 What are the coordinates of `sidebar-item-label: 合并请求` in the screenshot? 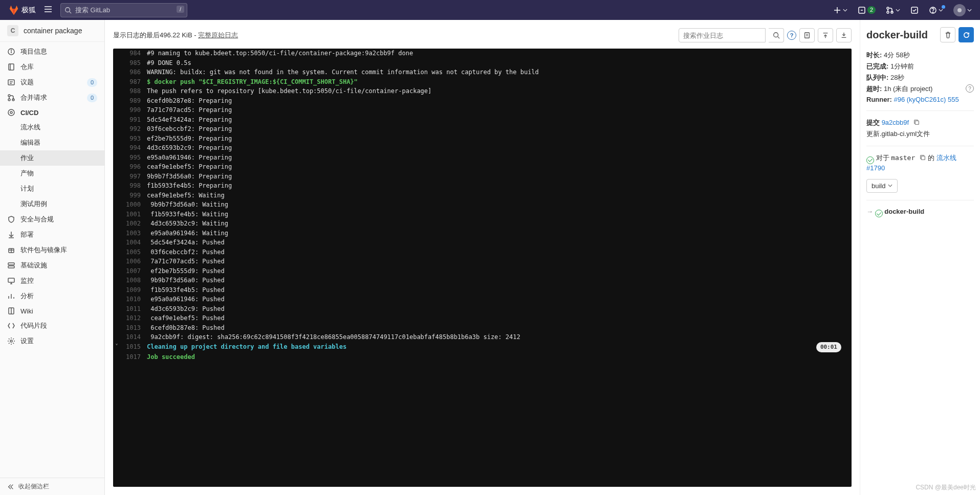 It's located at (34, 98).